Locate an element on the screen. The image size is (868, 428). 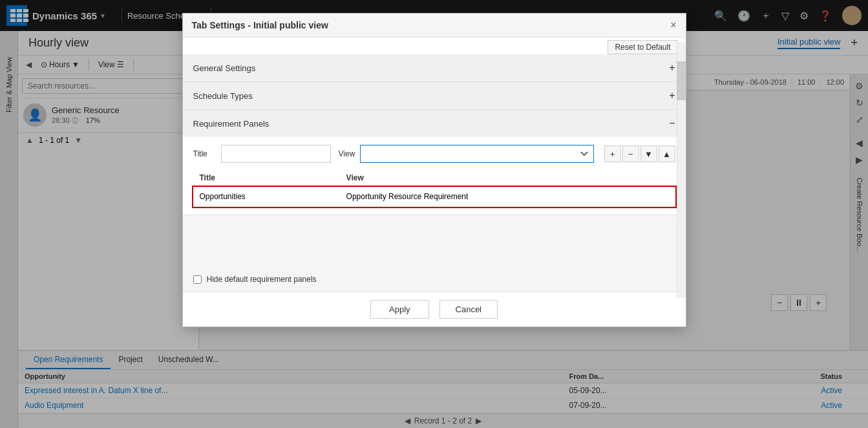
modal-close-button: × is located at coordinates (673, 25).